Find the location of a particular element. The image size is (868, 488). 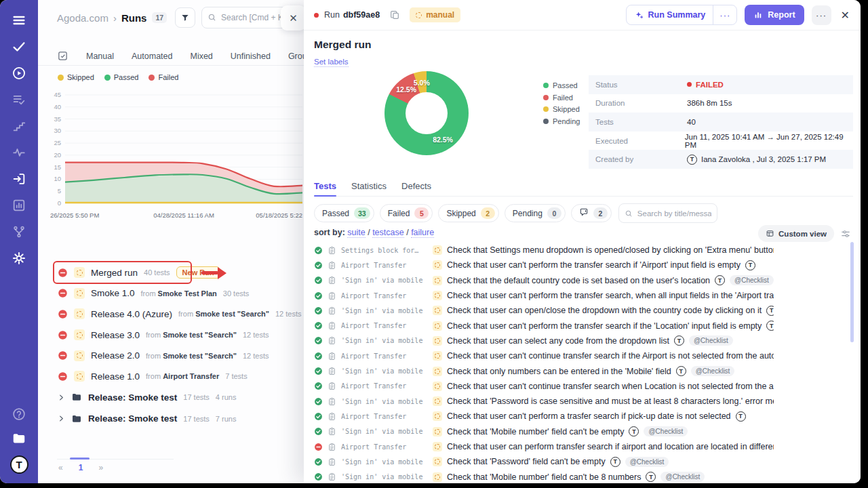

tab-statistics: Statistics is located at coordinates (369, 188).